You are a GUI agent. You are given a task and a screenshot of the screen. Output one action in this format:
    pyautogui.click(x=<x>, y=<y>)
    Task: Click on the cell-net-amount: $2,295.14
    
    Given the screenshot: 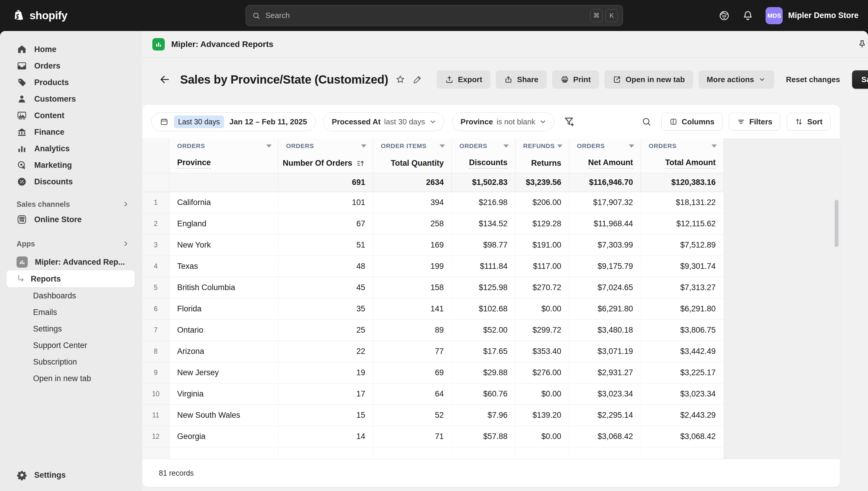 What is the action you would take?
    pyautogui.click(x=605, y=415)
    